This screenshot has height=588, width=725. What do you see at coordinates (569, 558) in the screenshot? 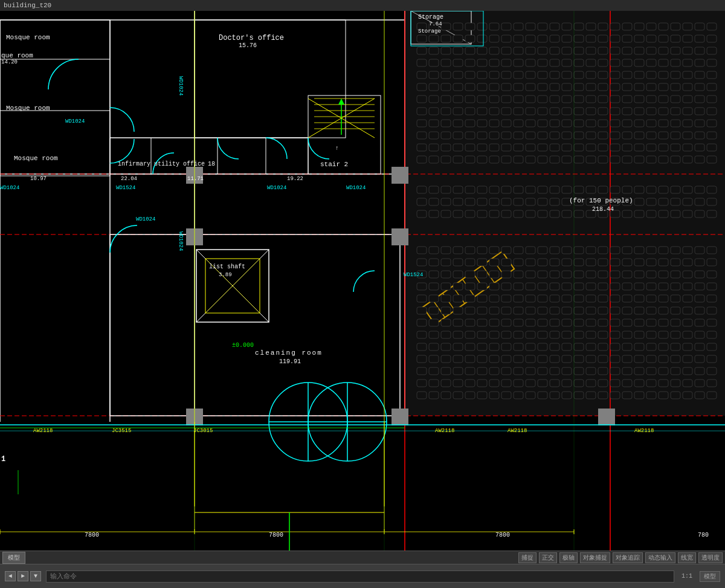
I see `polar-btn: 极轴` at bounding box center [569, 558].